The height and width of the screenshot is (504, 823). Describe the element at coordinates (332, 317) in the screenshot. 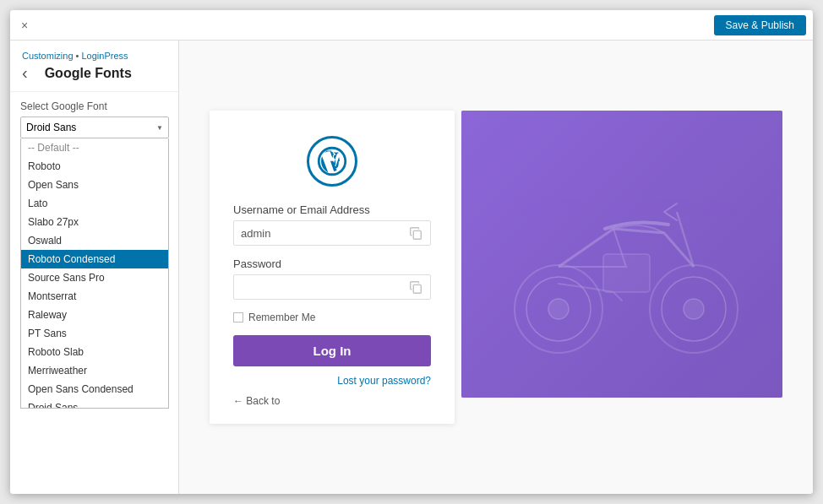

I see `remember-row: Remember Me` at that location.